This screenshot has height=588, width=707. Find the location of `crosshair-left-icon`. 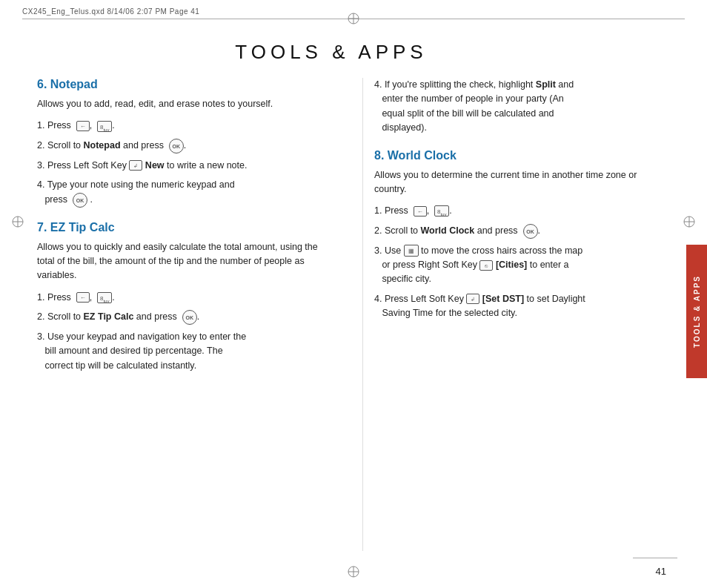

crosshair-left-icon is located at coordinates (18, 222).